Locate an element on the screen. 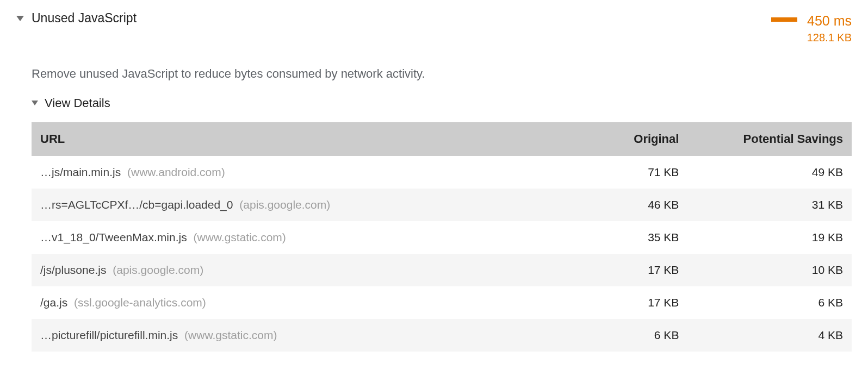  cell-savings: 19 KB is located at coordinates (770, 237).